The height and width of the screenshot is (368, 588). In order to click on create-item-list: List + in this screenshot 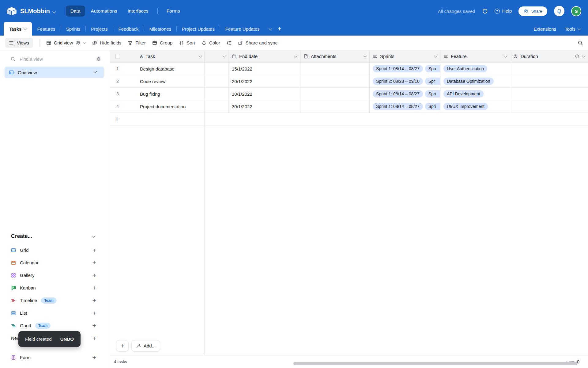, I will do `click(54, 313)`.